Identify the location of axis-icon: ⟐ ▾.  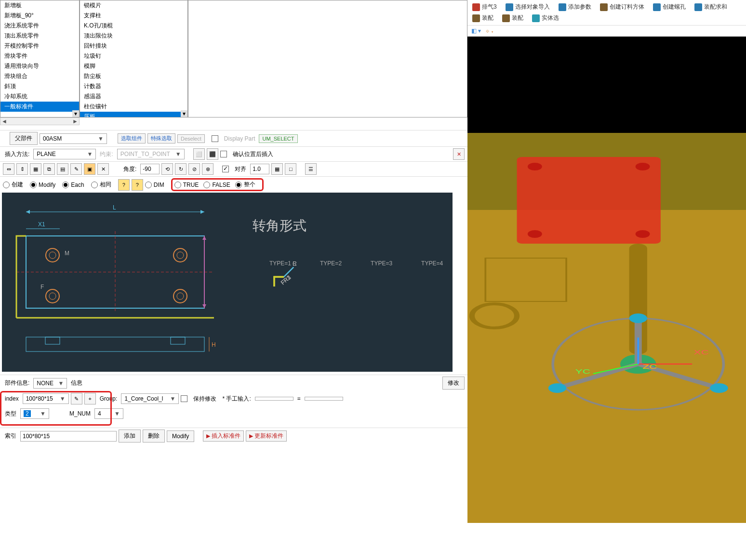
(490, 31).